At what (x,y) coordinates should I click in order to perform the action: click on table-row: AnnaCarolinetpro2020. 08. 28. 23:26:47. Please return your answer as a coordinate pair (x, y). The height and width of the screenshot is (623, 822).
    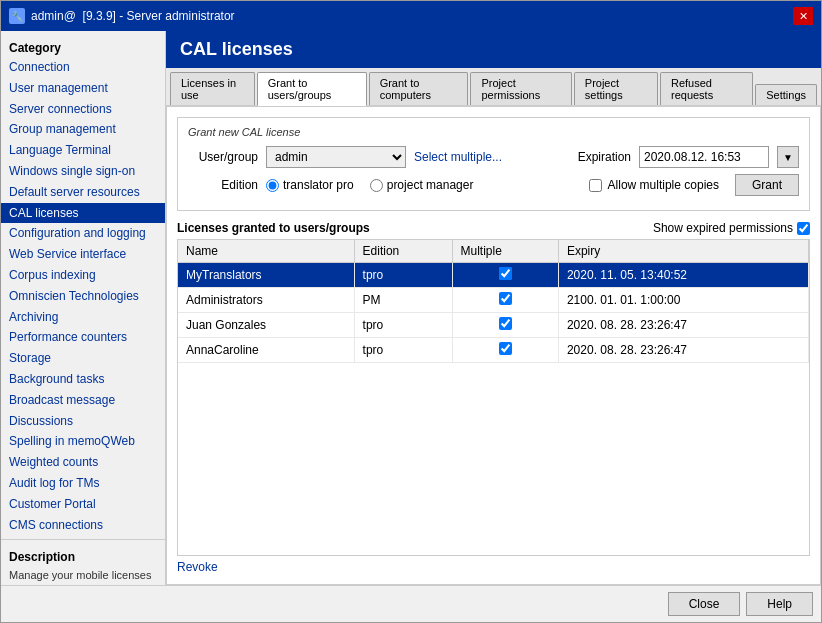
    Looking at the image, I should click on (494, 350).